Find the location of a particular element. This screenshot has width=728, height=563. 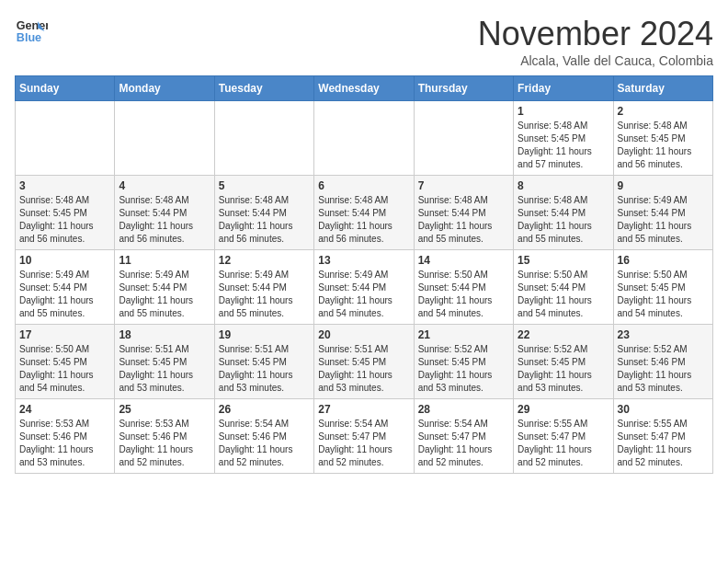

calendar-week-row: 17Sunrise: 5:50 AM Sunset: 5:45 PM Dayli… is located at coordinates (364, 362).